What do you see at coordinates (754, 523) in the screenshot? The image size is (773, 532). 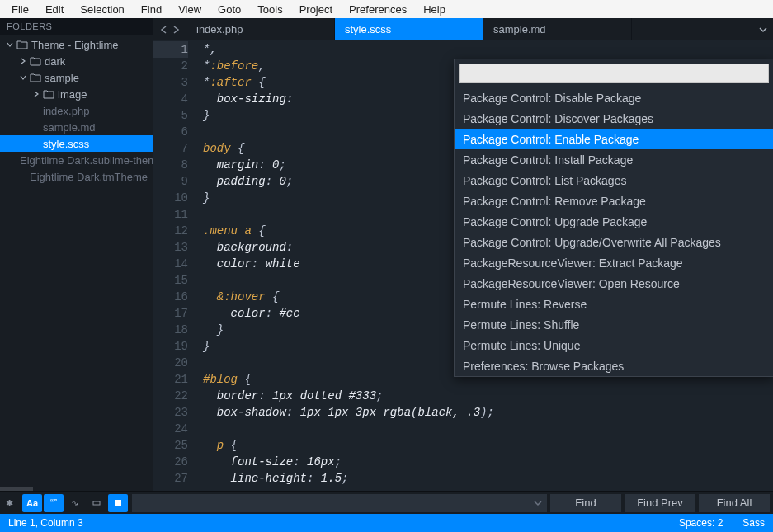 I see `syntax-indicator: Sass` at bounding box center [754, 523].